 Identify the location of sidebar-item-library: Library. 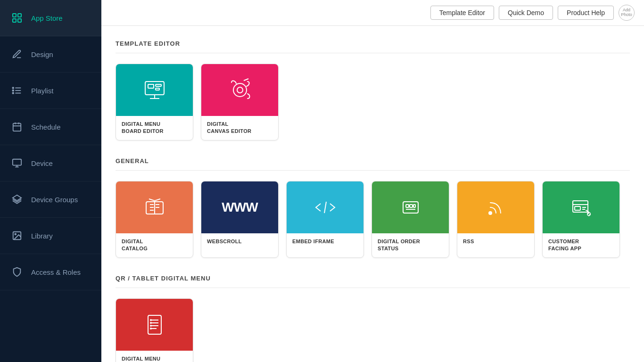
(51, 236).